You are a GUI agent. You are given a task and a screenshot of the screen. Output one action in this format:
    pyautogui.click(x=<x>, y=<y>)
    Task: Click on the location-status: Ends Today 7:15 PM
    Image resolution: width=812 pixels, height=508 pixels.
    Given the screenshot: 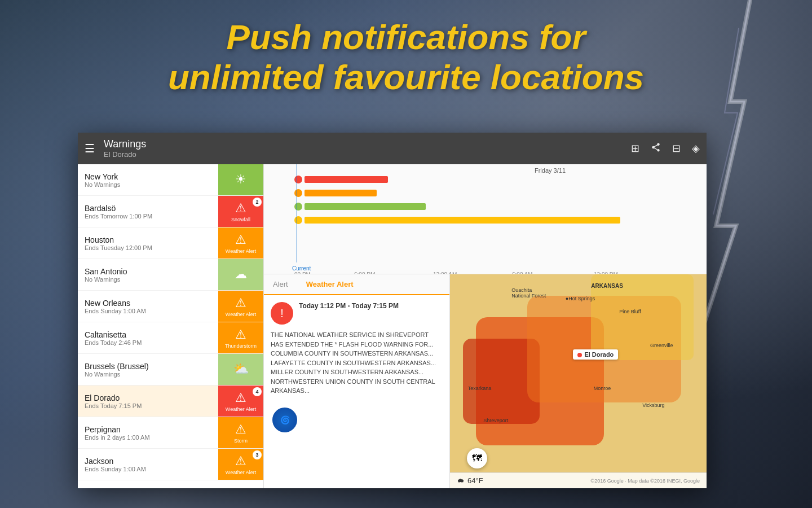 What is the action you would take?
    pyautogui.click(x=148, y=406)
    